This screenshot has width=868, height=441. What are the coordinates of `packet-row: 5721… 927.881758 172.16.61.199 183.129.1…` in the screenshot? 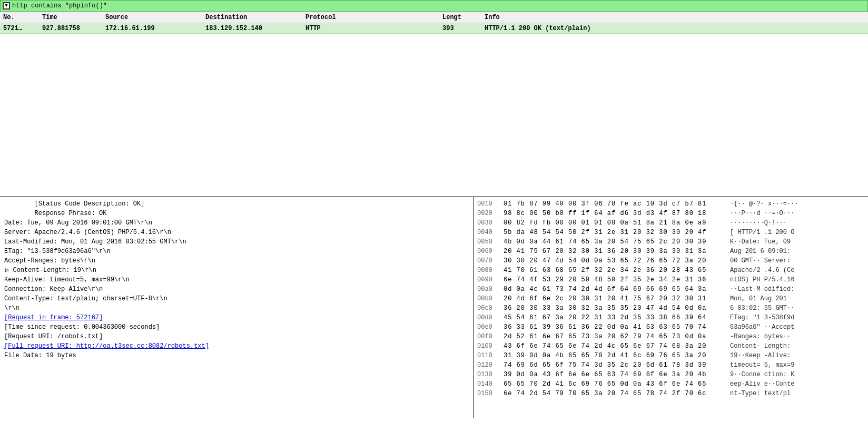 It's located at (434, 28).